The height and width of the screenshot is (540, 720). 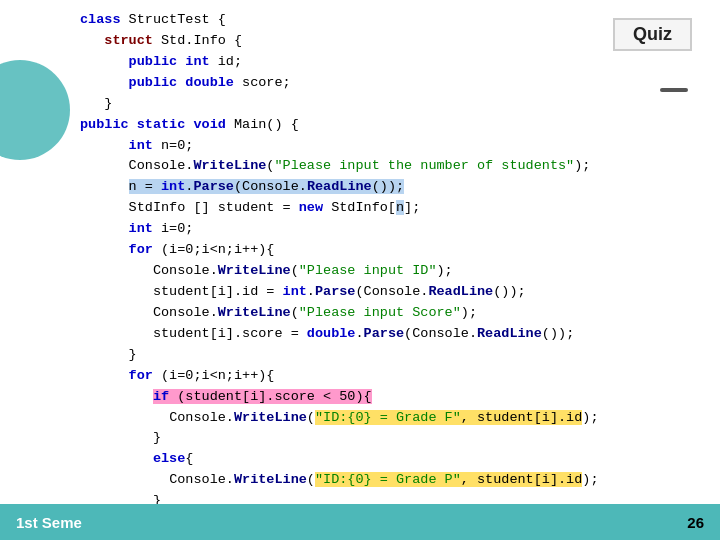 What do you see at coordinates (390, 230) in the screenshot?
I see `code-line: int i=0;` at bounding box center [390, 230].